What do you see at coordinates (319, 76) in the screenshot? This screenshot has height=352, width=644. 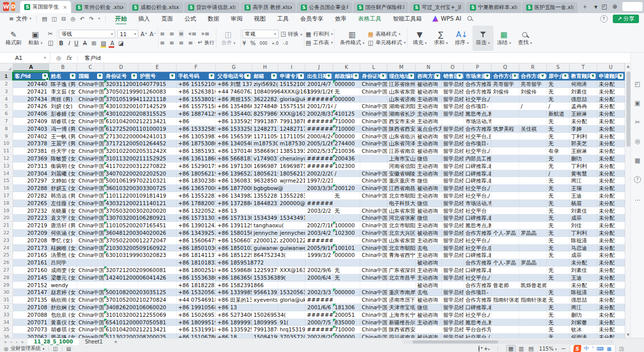 I see `header-cell: 出生日期▼` at bounding box center [319, 76].